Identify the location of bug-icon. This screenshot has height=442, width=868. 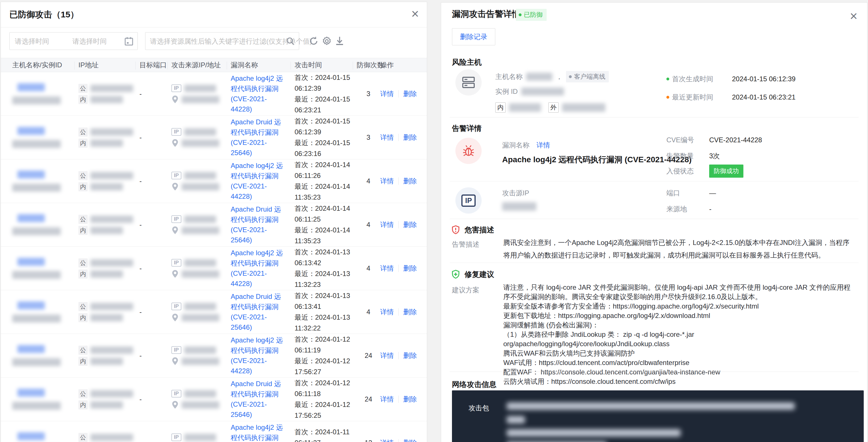
(468, 151).